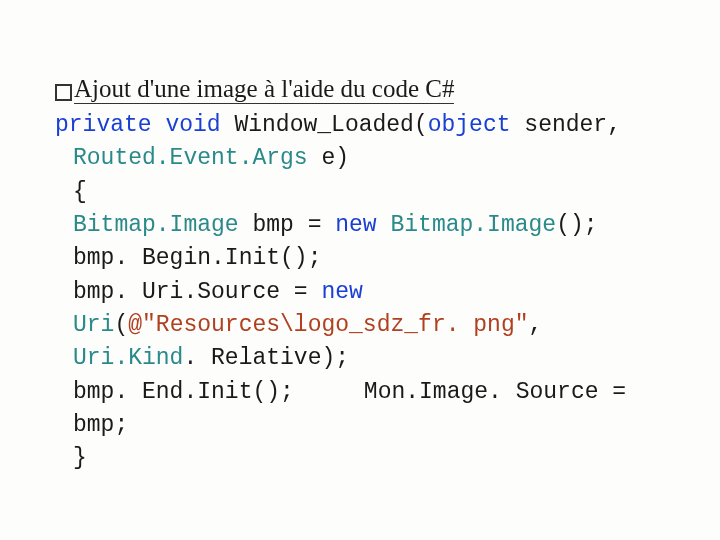 Image resolution: width=720 pixels, height=540 pixels. What do you see at coordinates (360, 20) in the screenshot?
I see `decorative-top-curves` at bounding box center [360, 20].